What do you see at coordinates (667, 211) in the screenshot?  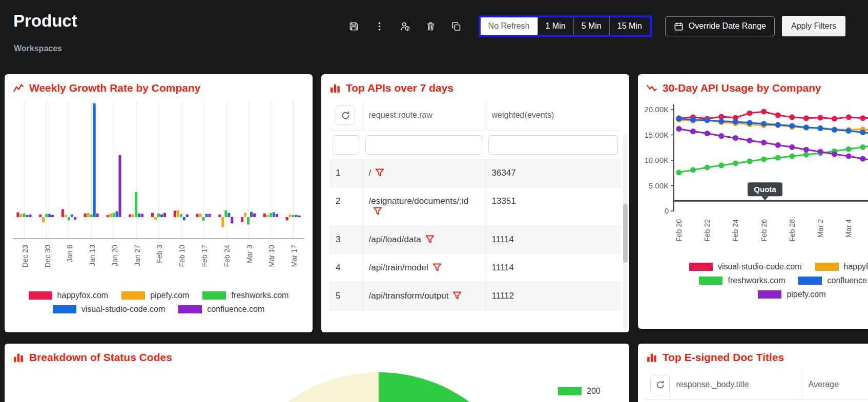 I see `svg-text: 0` at bounding box center [667, 211].